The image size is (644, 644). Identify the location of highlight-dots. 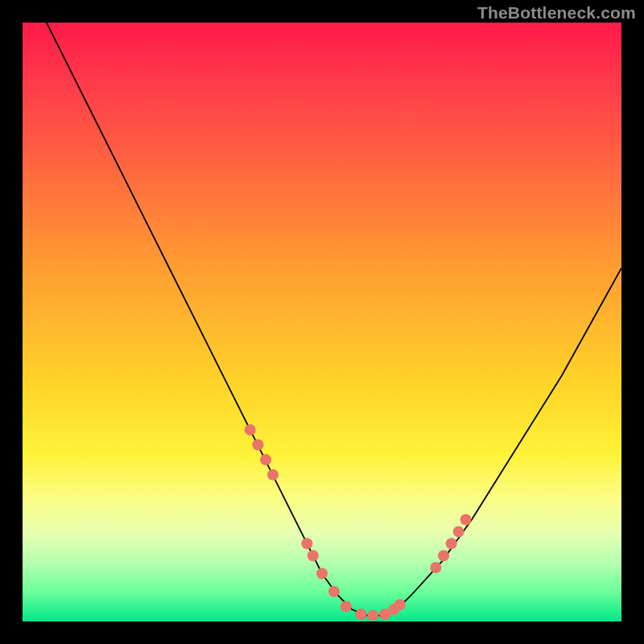
(358, 523).